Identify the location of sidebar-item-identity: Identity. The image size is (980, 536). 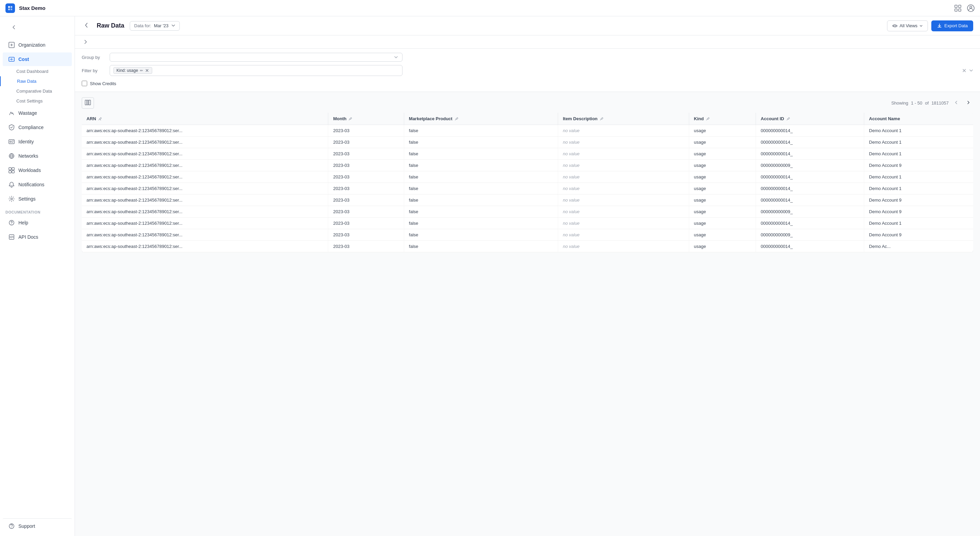
(37, 142).